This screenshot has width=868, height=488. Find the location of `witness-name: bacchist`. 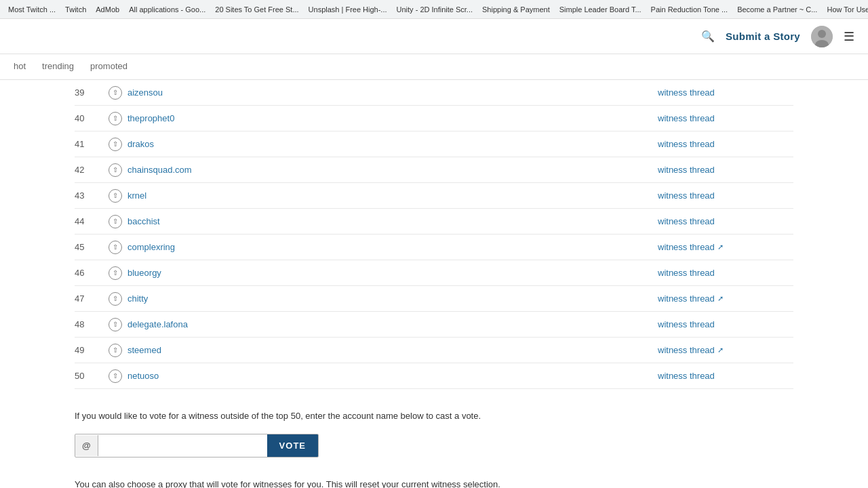

witness-name: bacchist is located at coordinates (393, 221).